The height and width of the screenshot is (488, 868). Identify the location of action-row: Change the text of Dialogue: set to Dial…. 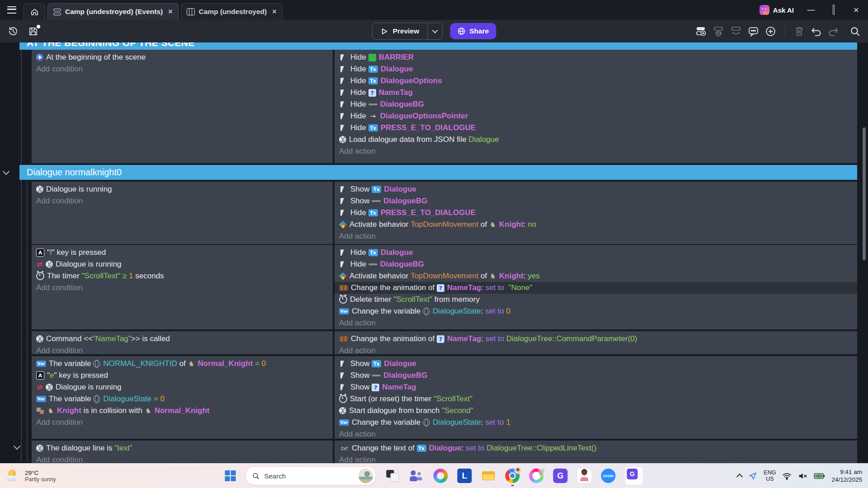
(596, 448).